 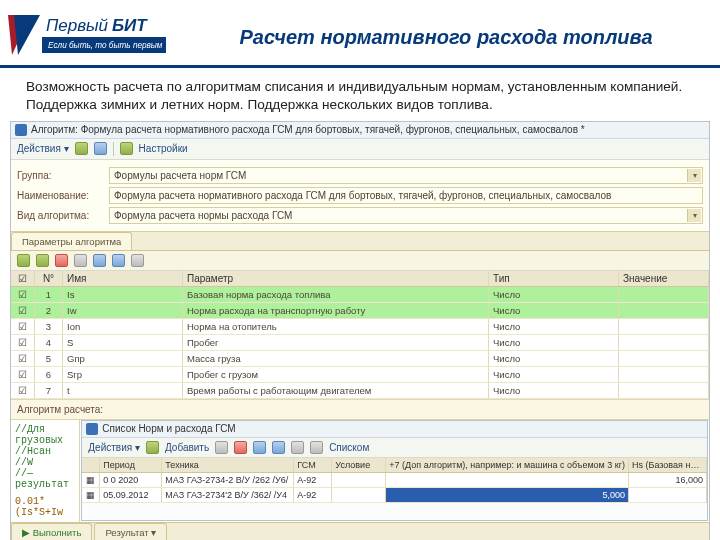 I want to click on kind-input: Формула расчета нормы расхода ГСМ▾, so click(x=406, y=216).